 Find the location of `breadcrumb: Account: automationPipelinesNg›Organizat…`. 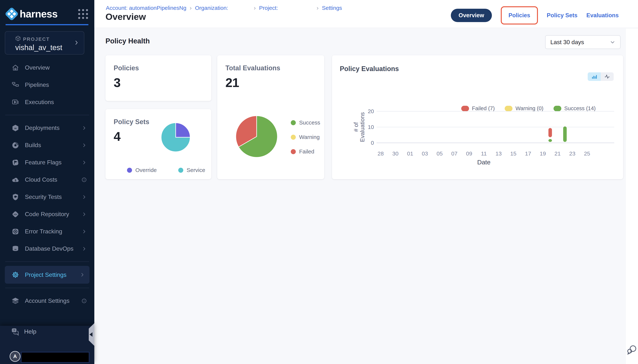

breadcrumb: Account: automationPipelinesNg›Organizat… is located at coordinates (224, 8).